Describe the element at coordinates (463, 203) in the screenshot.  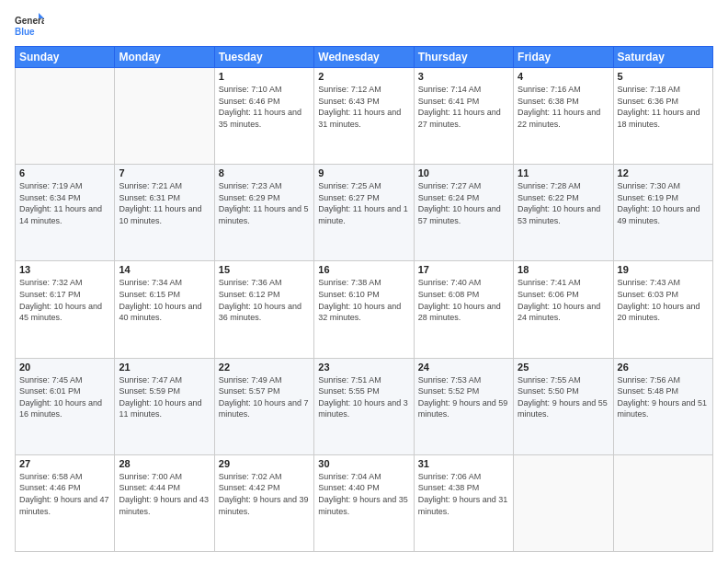
I see `day-info: Sunrise: 7:27 AM Sunset: 6:24 PM Dayligh…` at that location.